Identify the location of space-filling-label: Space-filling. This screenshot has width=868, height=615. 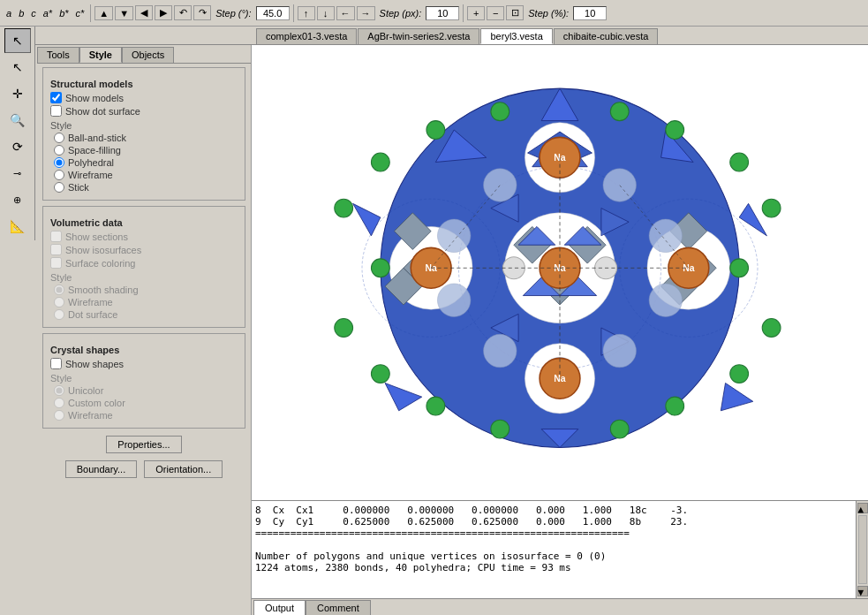
(94, 150).